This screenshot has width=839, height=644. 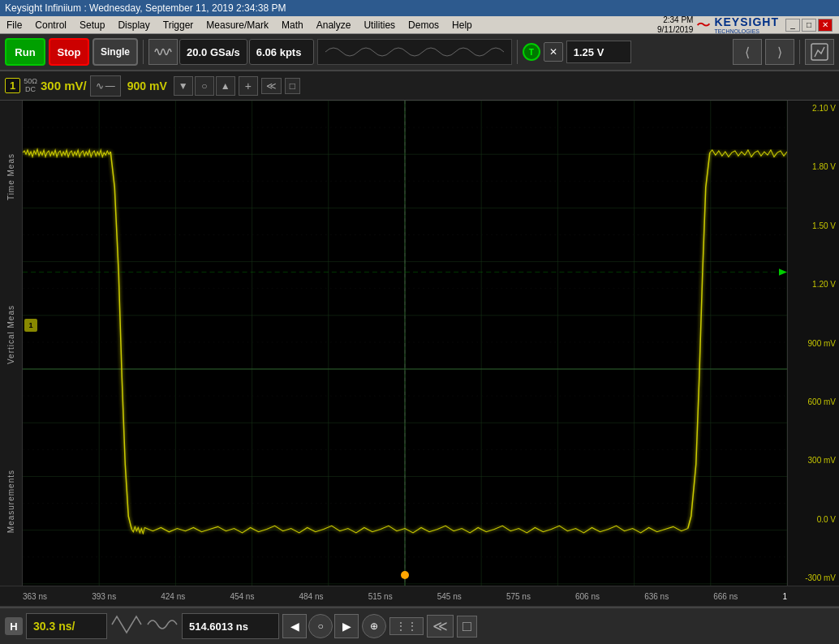 I want to click on logo-time: 2:34 PM 9/11/2019, so click(x=675, y=25).